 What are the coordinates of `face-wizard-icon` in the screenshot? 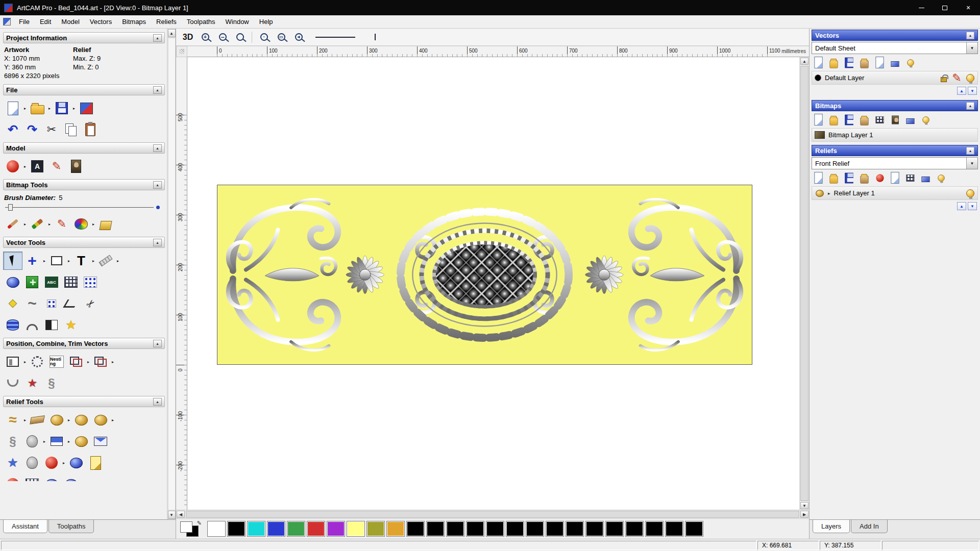 It's located at (32, 463).